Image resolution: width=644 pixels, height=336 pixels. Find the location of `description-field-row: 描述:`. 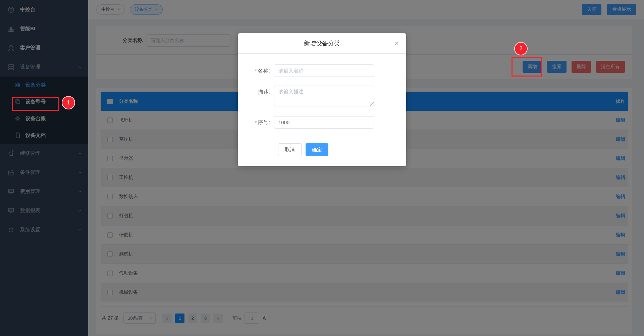

description-field-row: 描述: is located at coordinates (322, 97).